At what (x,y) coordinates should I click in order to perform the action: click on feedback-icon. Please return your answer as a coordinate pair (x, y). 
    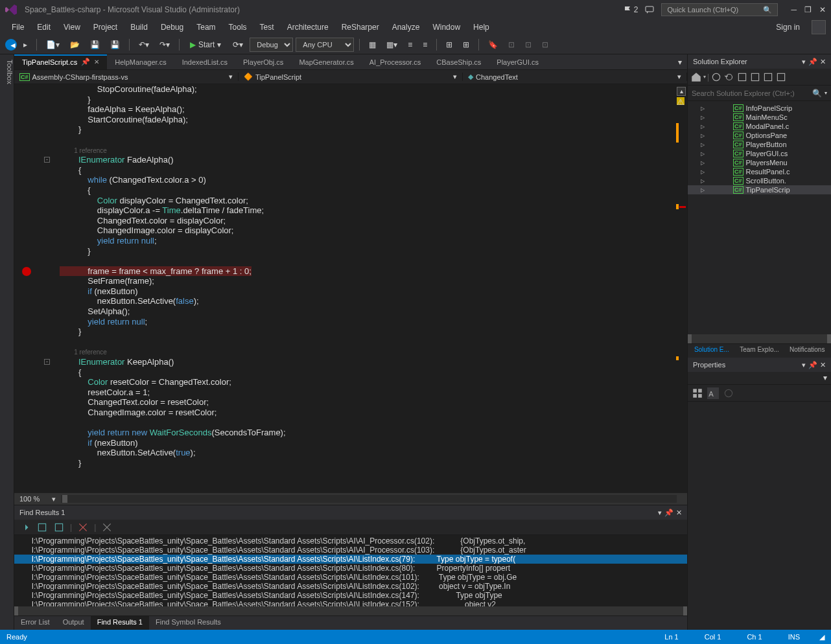
    Looking at the image, I should click on (650, 10).